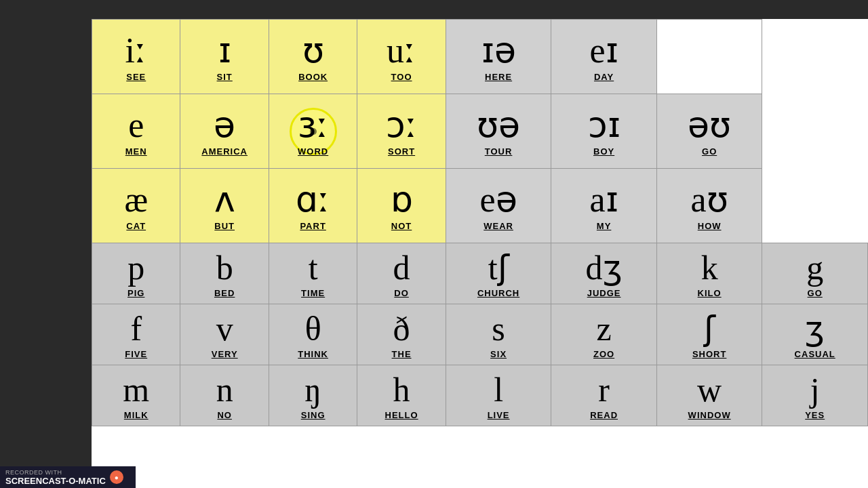 Image resolution: width=868 pixels, height=488 pixels. Describe the element at coordinates (709, 354) in the screenshot. I see `word-short: SHORT` at that location.